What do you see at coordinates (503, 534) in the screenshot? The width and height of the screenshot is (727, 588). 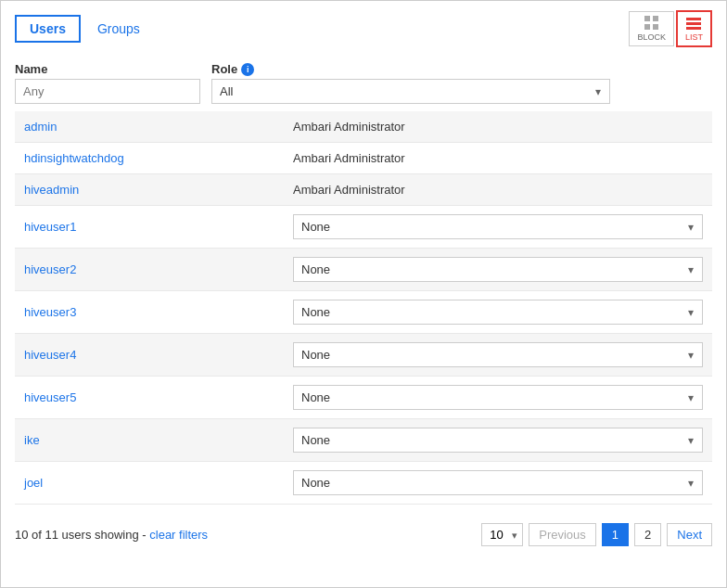 I see `per-page-select: 5 10 25 50` at bounding box center [503, 534].